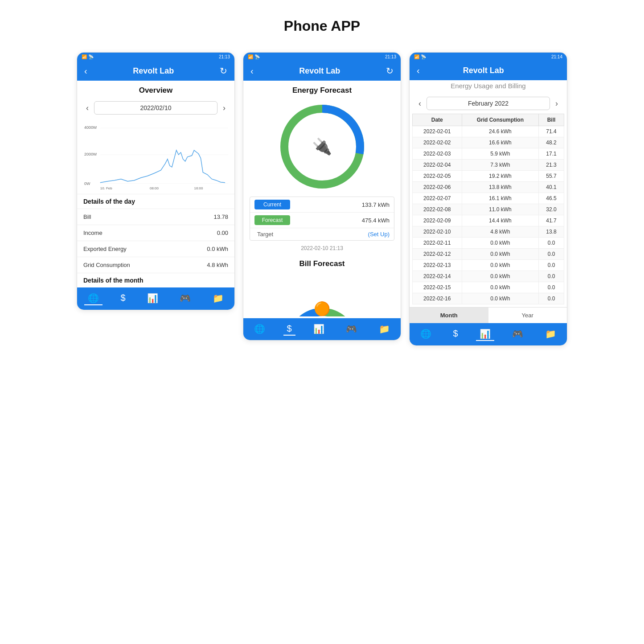 This screenshot has height=644, width=644. I want to click on cell-bill: 46.5, so click(552, 199).